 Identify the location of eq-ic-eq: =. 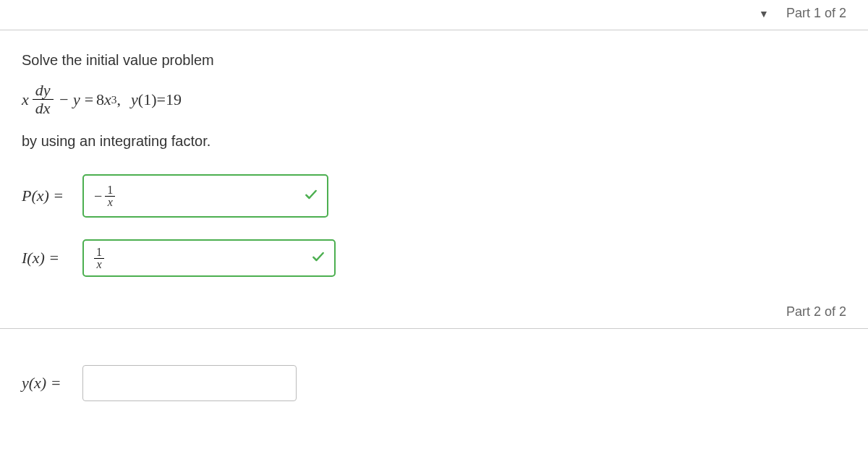
(161, 100).